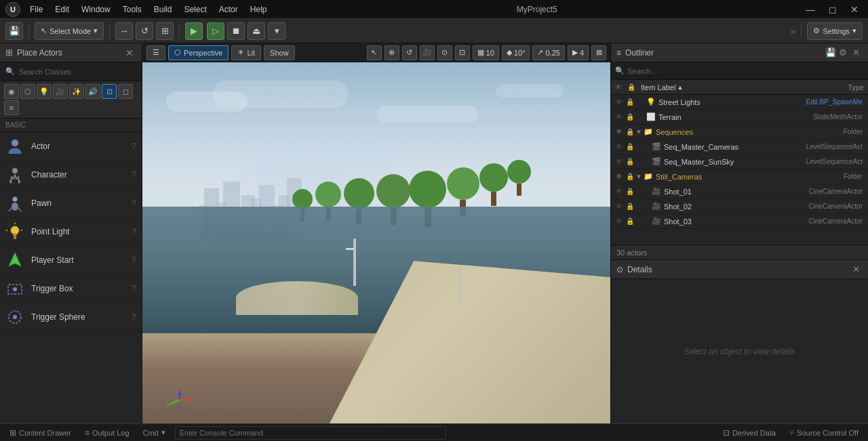 The height and width of the screenshot is (441, 868). I want to click on tree-item-street-lights: 👁 🔒 💡 Street Lights Edit BP_SpawnMe, so click(739, 102).